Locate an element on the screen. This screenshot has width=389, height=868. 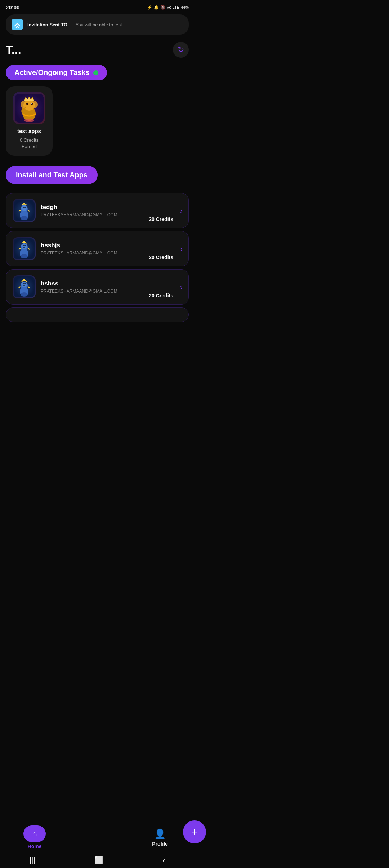
partial-app-list-item is located at coordinates (97, 315).